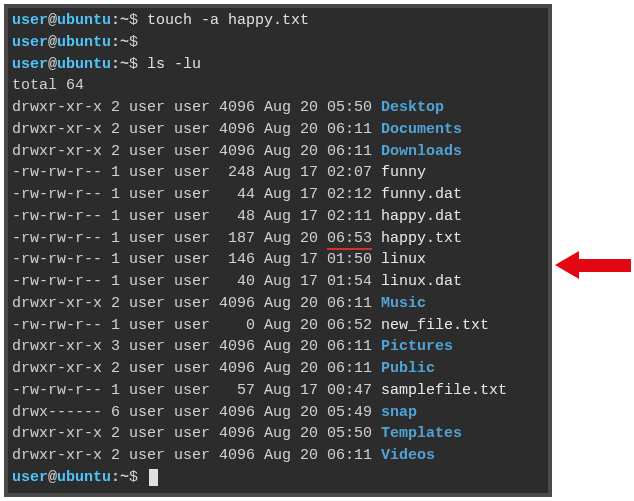  I want to click on list-item: drwx------ 6 user user 4096 Aug 20 05:49…, so click(278, 413).